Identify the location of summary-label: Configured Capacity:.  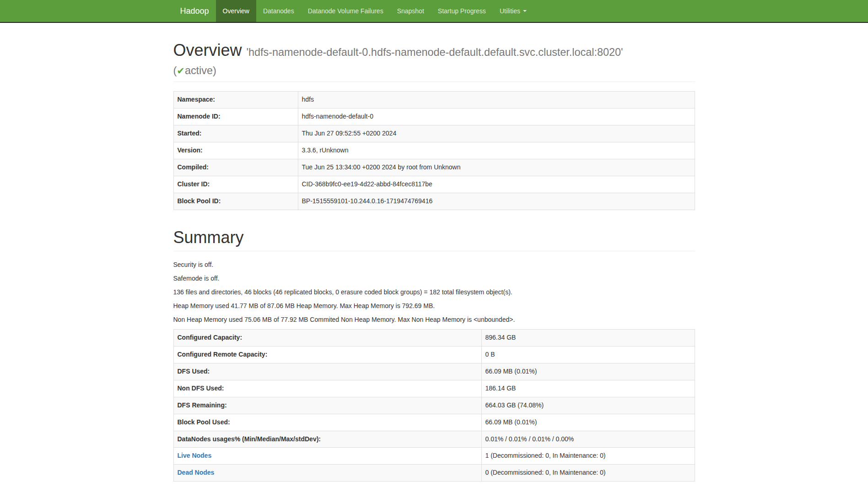
(328, 338).